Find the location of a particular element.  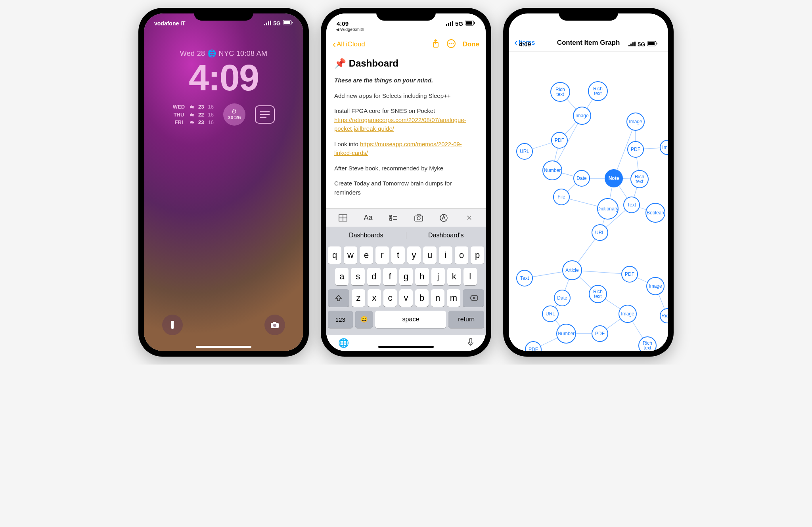

key-g: g is located at coordinates (406, 277).